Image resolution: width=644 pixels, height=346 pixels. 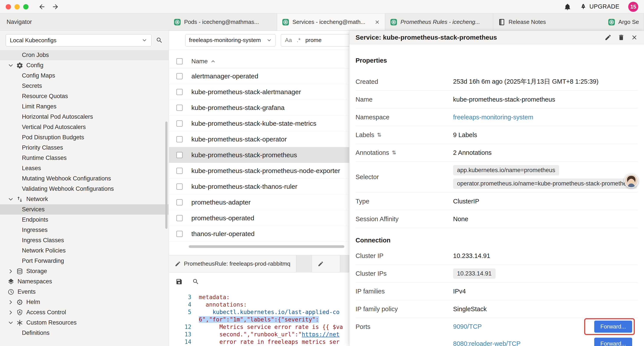 I want to click on horizontal-scrollbar, so click(x=266, y=247).